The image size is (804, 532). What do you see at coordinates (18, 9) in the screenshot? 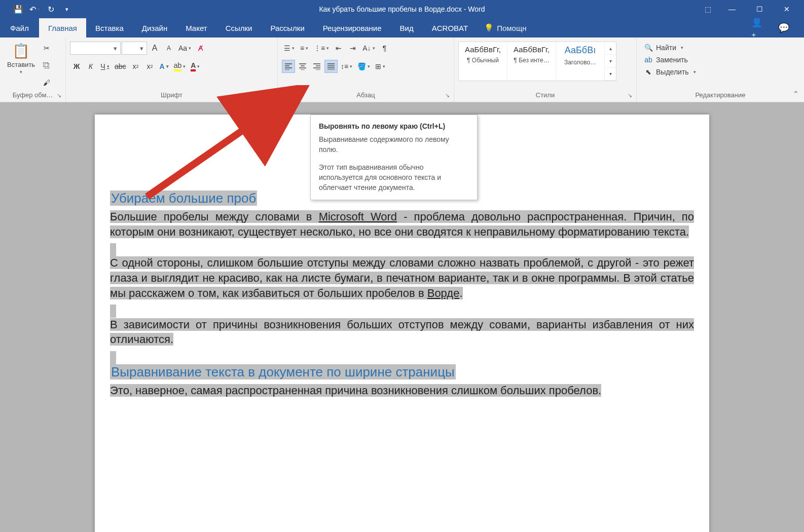
I see `save-icon: 💾` at bounding box center [18, 9].